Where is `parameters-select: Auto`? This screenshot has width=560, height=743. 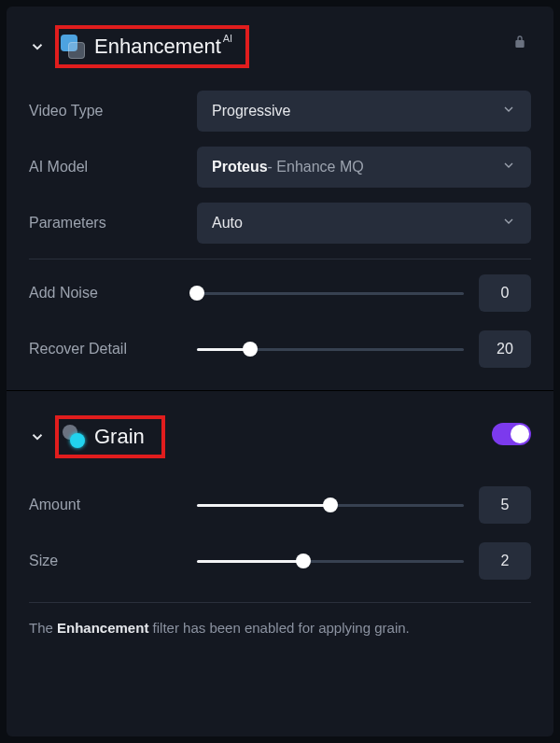
parameters-select: Auto is located at coordinates (364, 223).